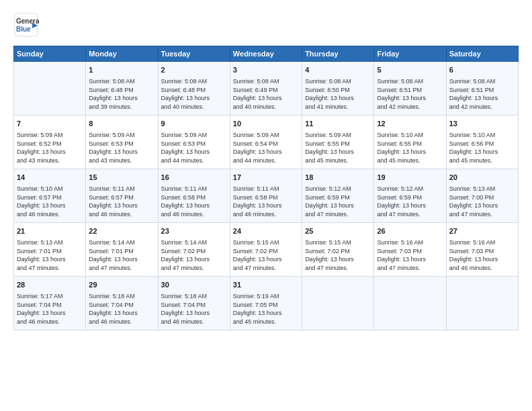 Image resolution: width=532 pixels, height=411 pixels. What do you see at coordinates (50, 304) in the screenshot?
I see `calendar-cell: 28Sunrise: 5:17 AM Sunset: 7:04 PM Dayli…` at bounding box center [50, 304].